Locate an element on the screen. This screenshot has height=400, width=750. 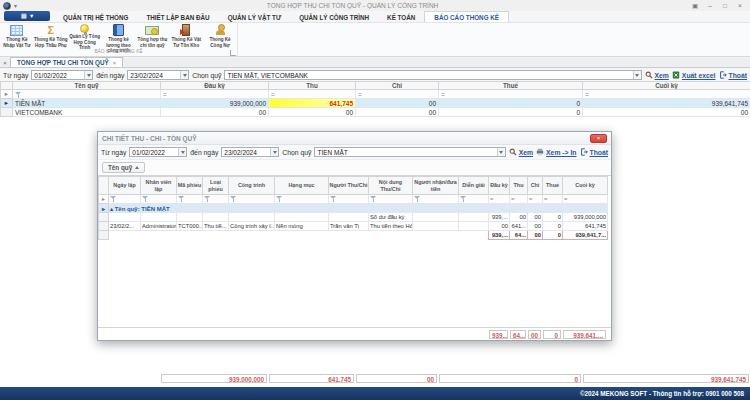
close-icon: × is located at coordinates (740, 6).